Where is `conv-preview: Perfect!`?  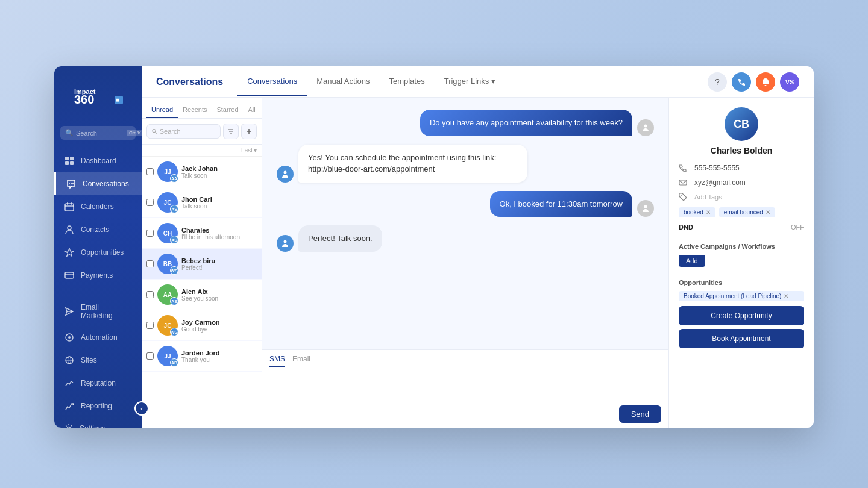
conv-preview: Perfect! is located at coordinates (219, 267).